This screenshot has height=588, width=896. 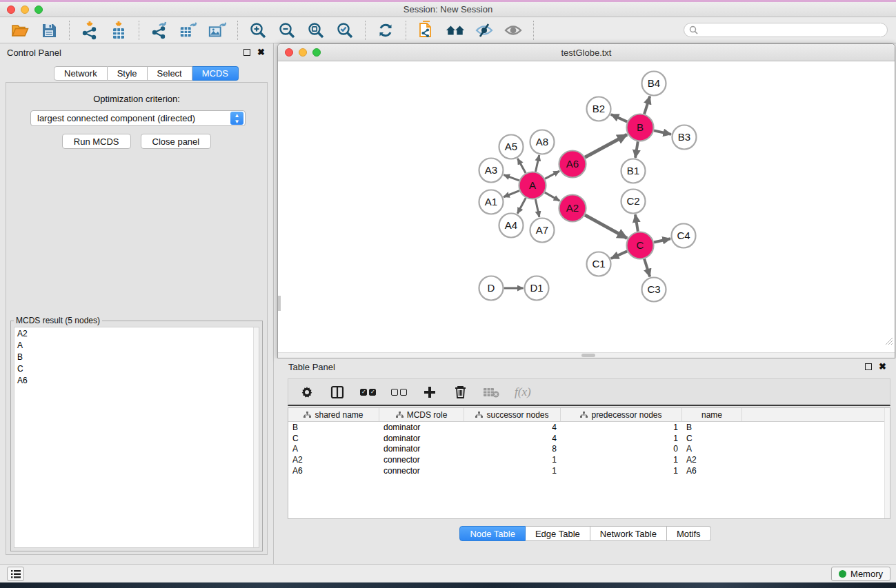 What do you see at coordinates (637, 149) in the screenshot?
I see `edge-B-B1` at bounding box center [637, 149].